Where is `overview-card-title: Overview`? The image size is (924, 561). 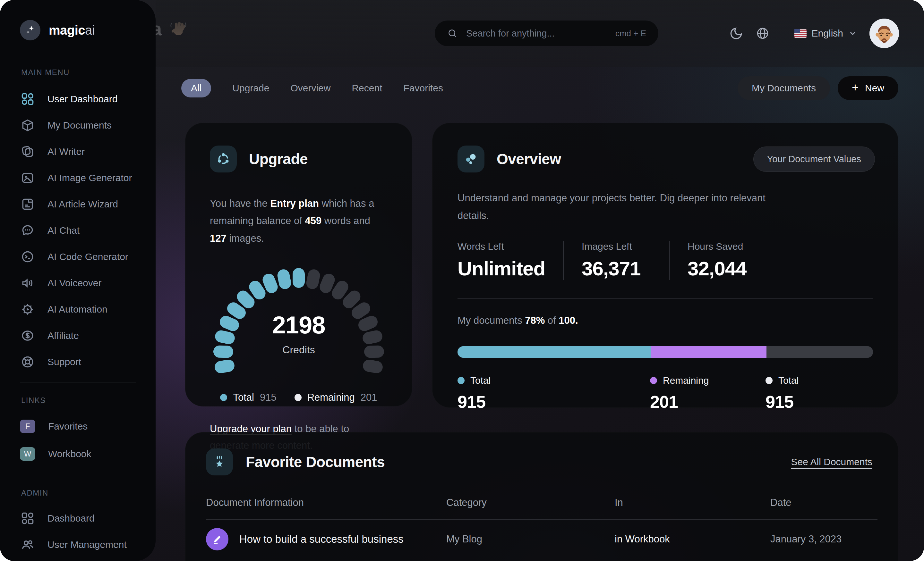
overview-card-title: Overview is located at coordinates (529, 159).